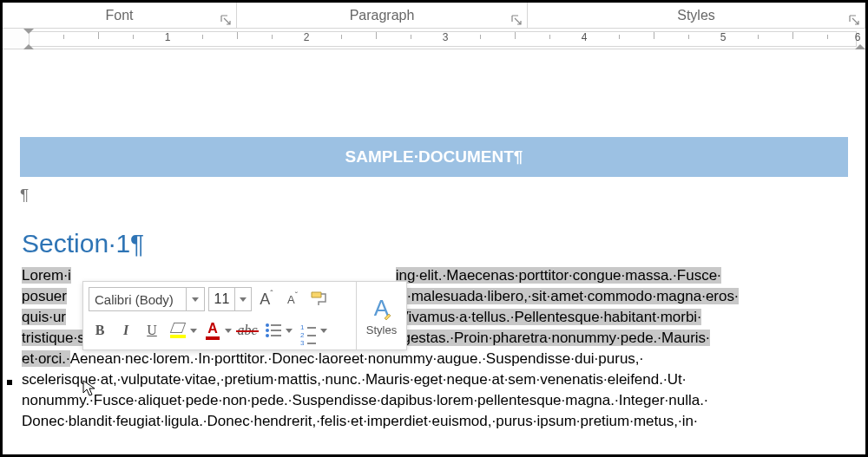 This screenshot has height=457, width=868. Describe the element at coordinates (126, 330) in the screenshot. I see `italic-button: I` at that location.